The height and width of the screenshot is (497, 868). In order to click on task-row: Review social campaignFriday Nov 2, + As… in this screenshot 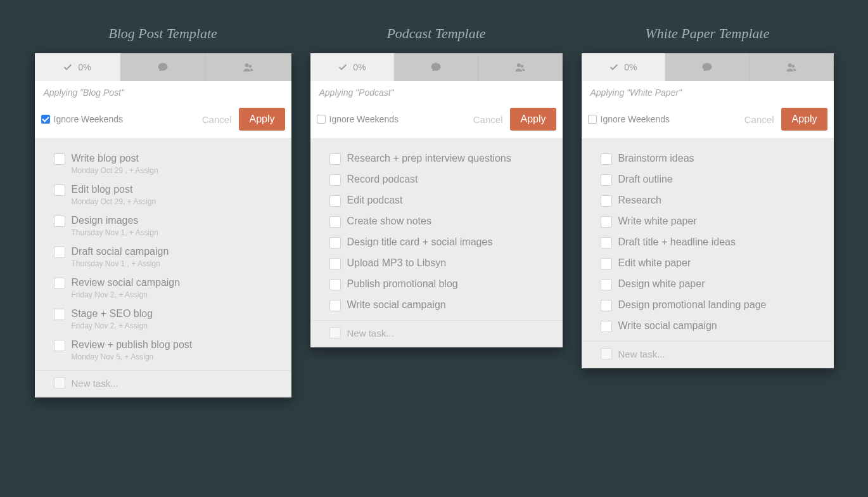, I will do `click(163, 288)`.